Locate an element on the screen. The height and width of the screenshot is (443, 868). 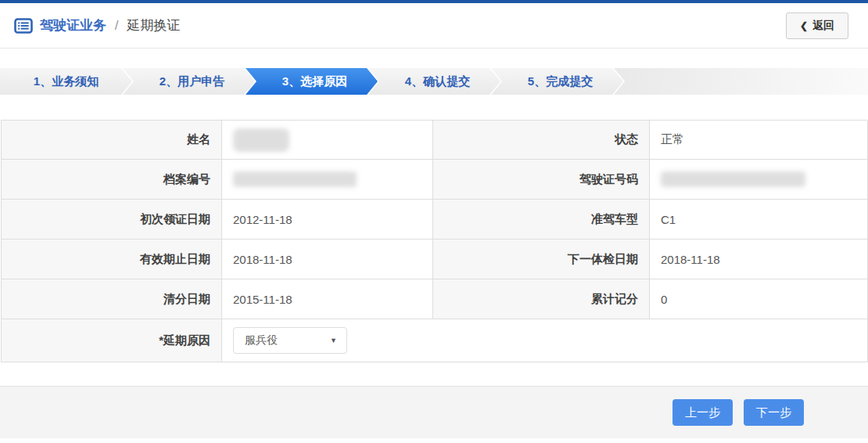
step-tab-3-active: 3、选择原因 is located at coordinates (311, 81).